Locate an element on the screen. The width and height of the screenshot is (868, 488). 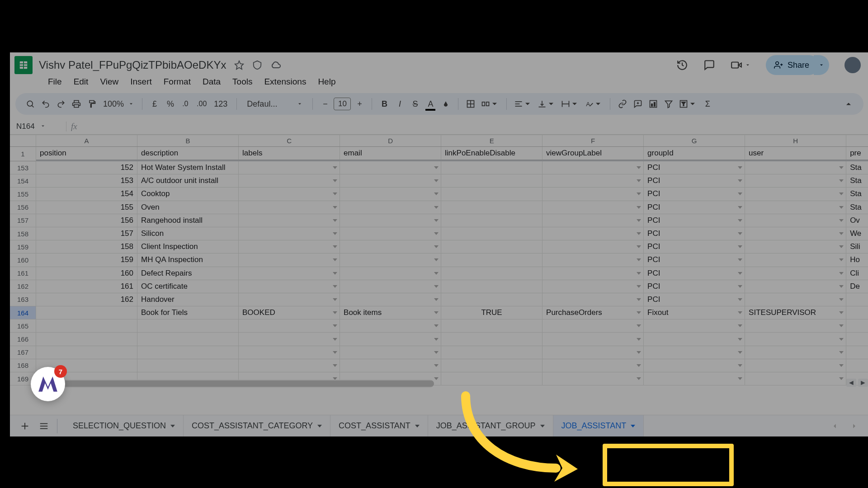
meet-button is located at coordinates (741, 65).